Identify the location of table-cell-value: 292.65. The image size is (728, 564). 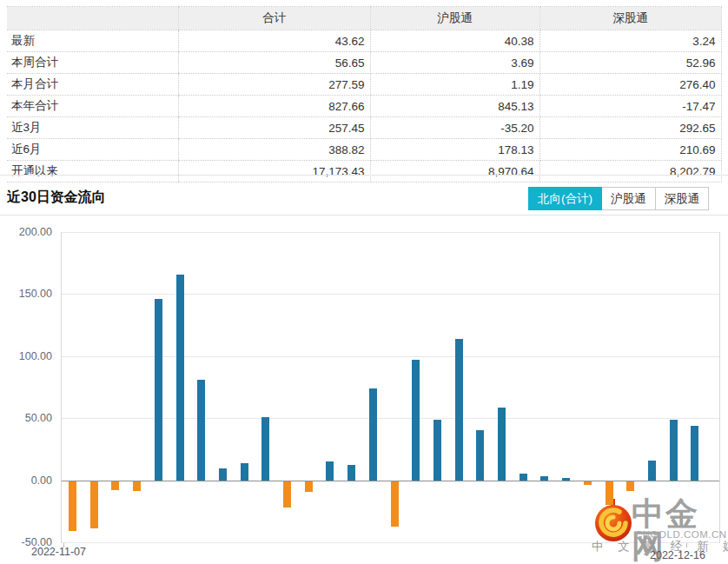
(631, 129).